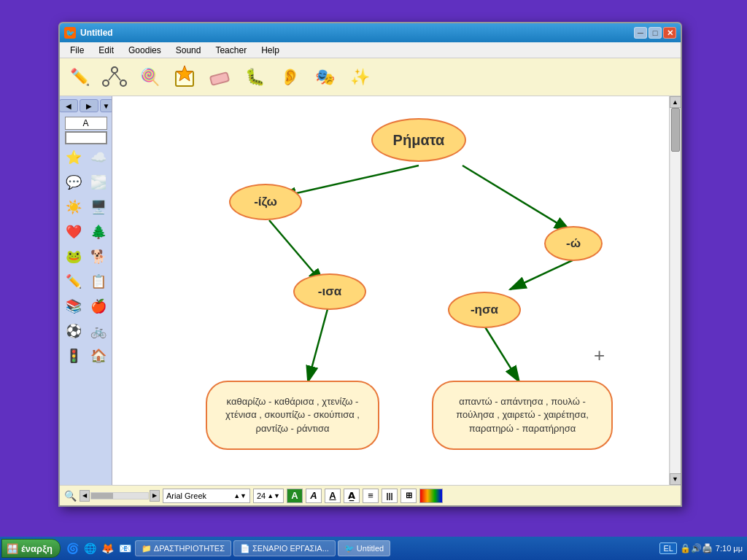 The width and height of the screenshot is (747, 560). I want to click on vertical-scrollbar: ▲ ▼, so click(675, 290).